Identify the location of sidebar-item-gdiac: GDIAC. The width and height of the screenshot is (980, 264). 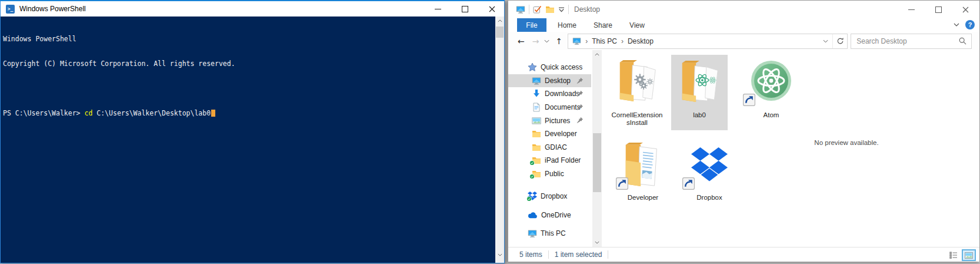
(549, 147).